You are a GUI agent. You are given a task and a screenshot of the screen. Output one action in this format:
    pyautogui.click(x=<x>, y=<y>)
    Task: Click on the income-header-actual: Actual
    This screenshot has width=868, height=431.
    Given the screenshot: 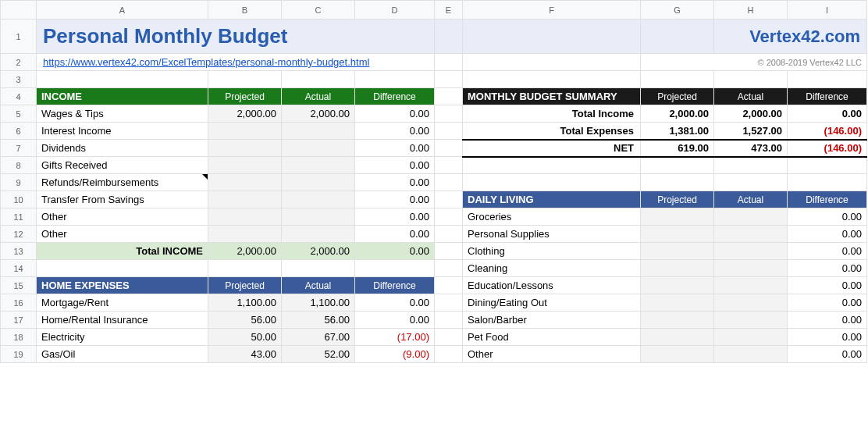 What is the action you would take?
    pyautogui.click(x=318, y=97)
    